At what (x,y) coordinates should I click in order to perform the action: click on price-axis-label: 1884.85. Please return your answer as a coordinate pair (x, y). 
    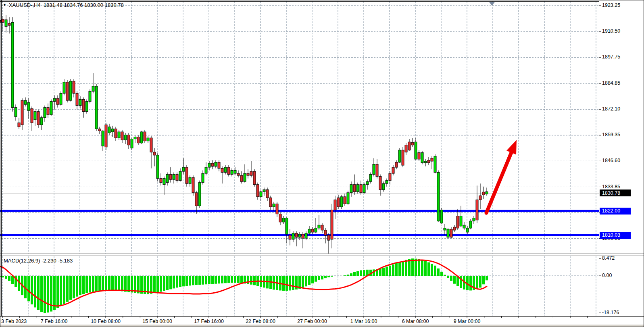
    Looking at the image, I should click on (611, 83).